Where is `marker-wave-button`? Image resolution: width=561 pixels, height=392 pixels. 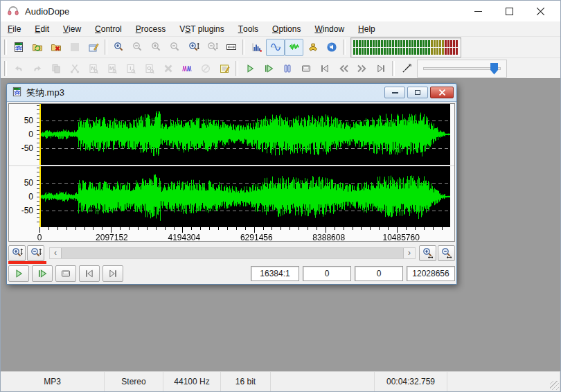 marker-wave-button is located at coordinates (187, 68).